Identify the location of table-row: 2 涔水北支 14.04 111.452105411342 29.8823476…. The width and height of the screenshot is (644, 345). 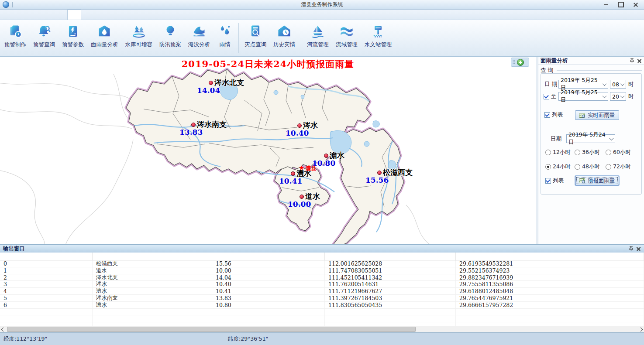
(322, 278).